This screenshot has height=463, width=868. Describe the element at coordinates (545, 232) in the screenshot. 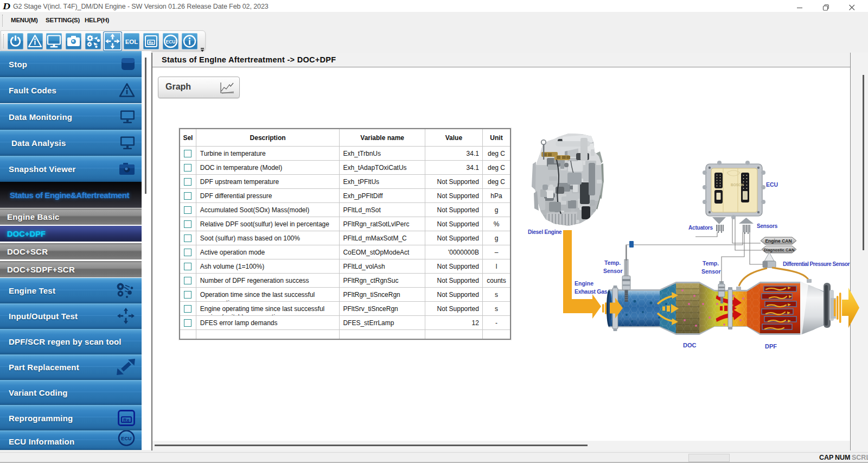

I see `svg-text: Diesel Engine` at that location.